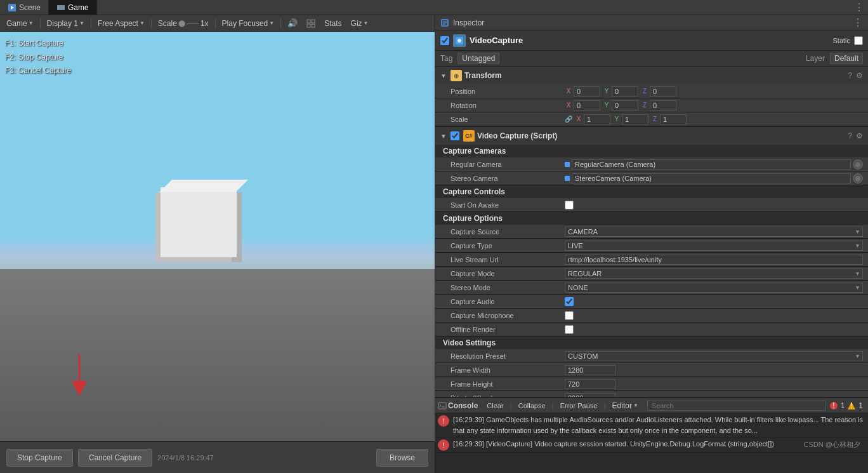 Image resolution: width=868 pixels, height=473 pixels. I want to click on console-search-input, so click(736, 406).